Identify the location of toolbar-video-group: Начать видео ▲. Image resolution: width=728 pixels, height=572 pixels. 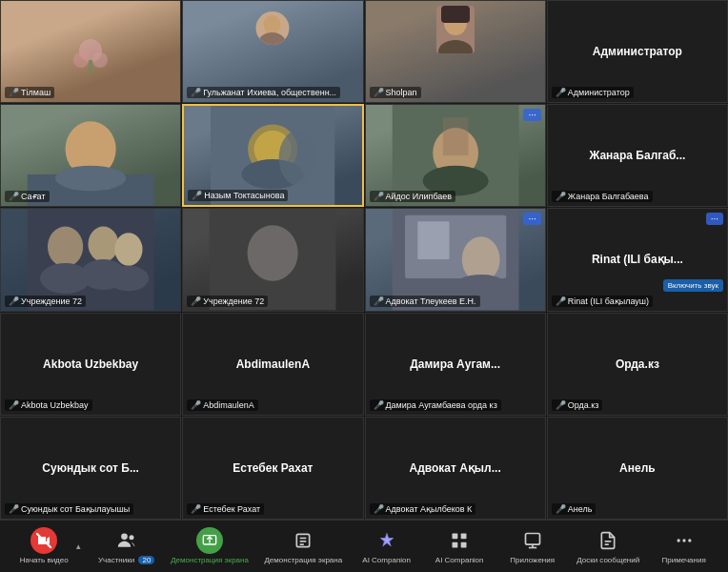
(49, 546).